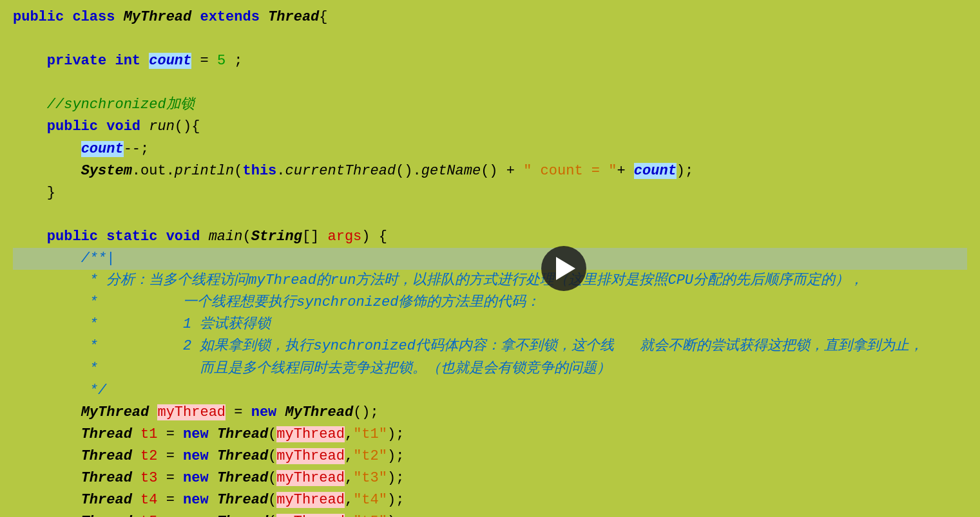 Image resolution: width=980 pixels, height=517 pixels. What do you see at coordinates (490, 303) in the screenshot?
I see `code-line-14: * 一个线程想要执行synchronized修饰的方法里的代码：` at bounding box center [490, 303].